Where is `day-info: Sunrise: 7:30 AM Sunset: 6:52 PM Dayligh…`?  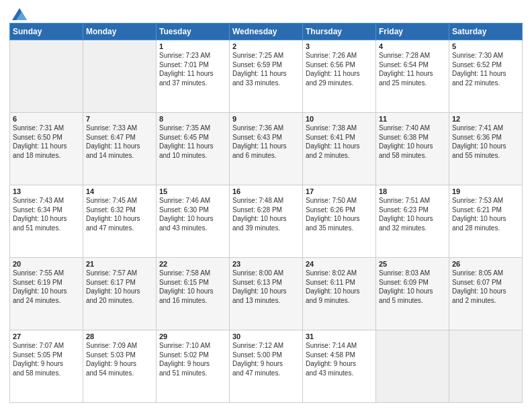
day-info: Sunrise: 7:30 AM Sunset: 6:52 PM Dayligh… is located at coordinates (486, 69).